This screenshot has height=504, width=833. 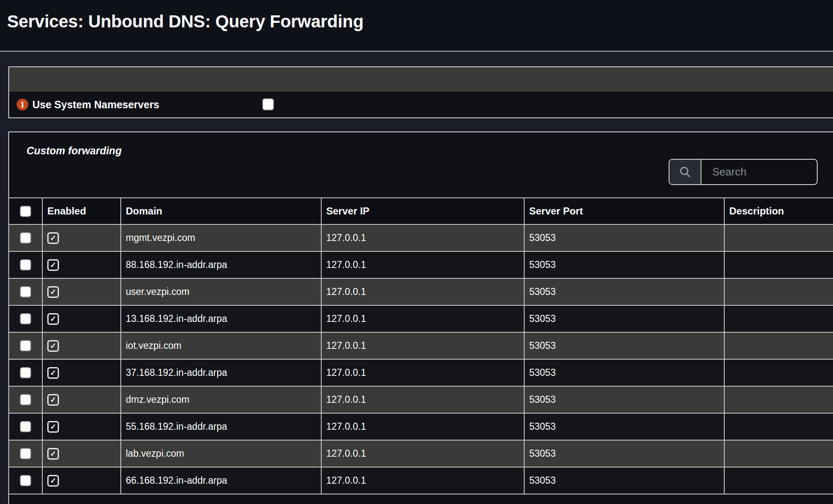 What do you see at coordinates (417, 26) in the screenshot?
I see `page-header: Services: Unbound DNS: Query Forwarding` at bounding box center [417, 26].